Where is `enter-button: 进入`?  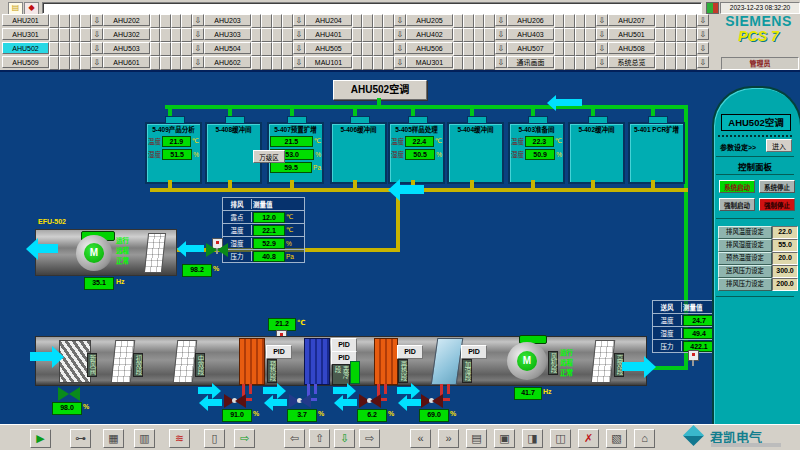 enter-button: 进入 is located at coordinates (779, 146).